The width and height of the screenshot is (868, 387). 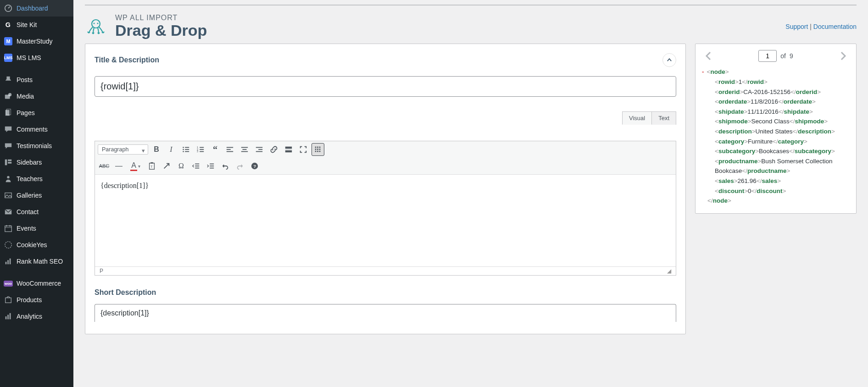 I want to click on sidebar-item-sitekit: G Site Kit, so click(x=37, y=25).